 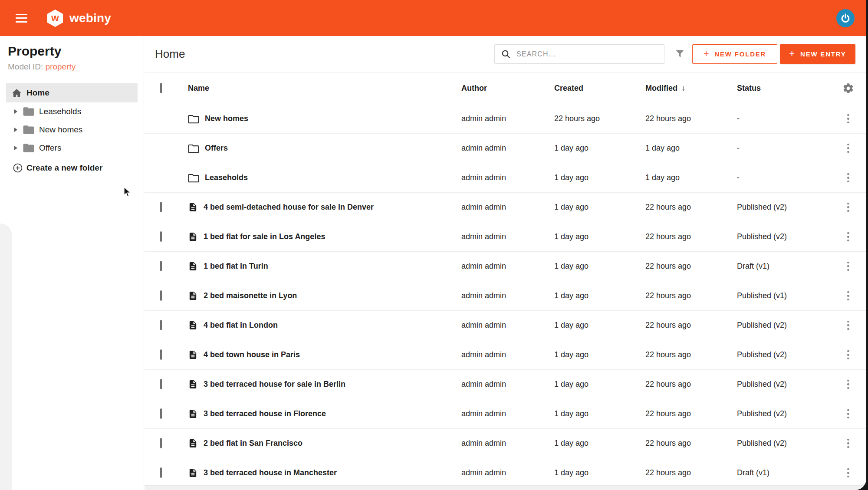 What do you see at coordinates (505, 148) in the screenshot?
I see `table-row: Offers admin admin 1 day ago 1 day ago -` at bounding box center [505, 148].